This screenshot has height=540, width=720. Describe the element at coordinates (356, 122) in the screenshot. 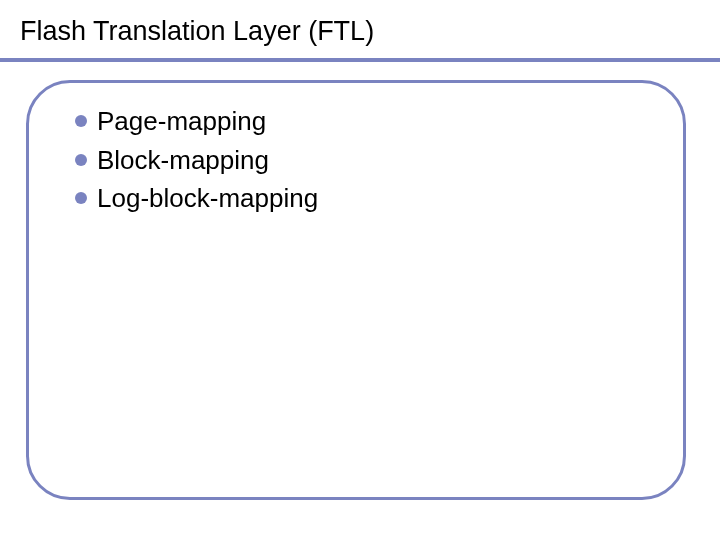

I see `list-item: Page-mapping` at that location.